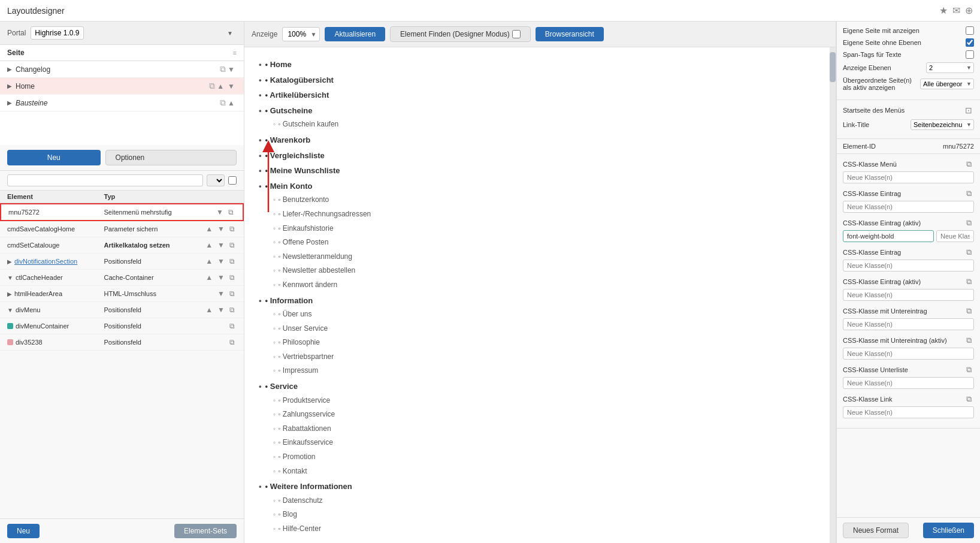 The height and width of the screenshot is (543, 980). What do you see at coordinates (122, 294) in the screenshot?
I see `element-row-htmlHeaderArea: ▶ htmlHeaderArea HTML-Umschluss ▼ ⧉` at bounding box center [122, 294].